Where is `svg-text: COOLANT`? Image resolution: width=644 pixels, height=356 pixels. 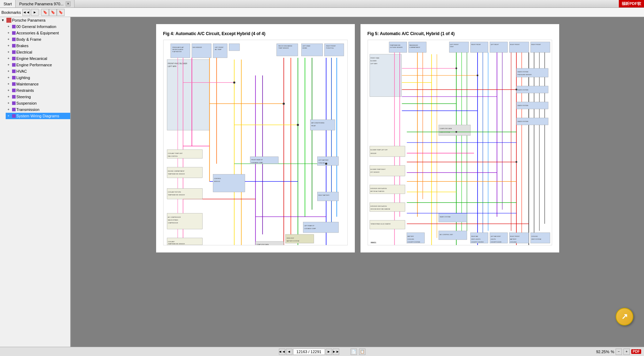 svg-text: COOLANT is located at coordinates (171, 242).